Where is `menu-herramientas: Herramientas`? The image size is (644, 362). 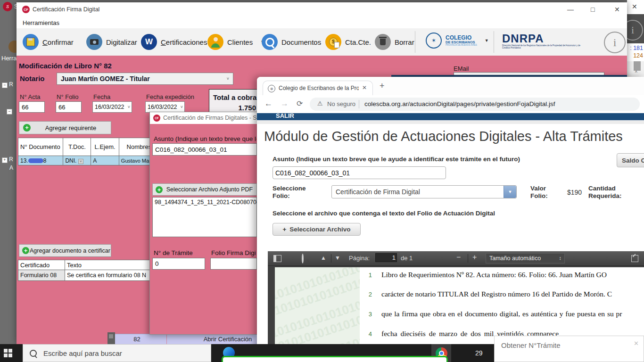
menu-herramientas: Herramientas is located at coordinates (41, 23).